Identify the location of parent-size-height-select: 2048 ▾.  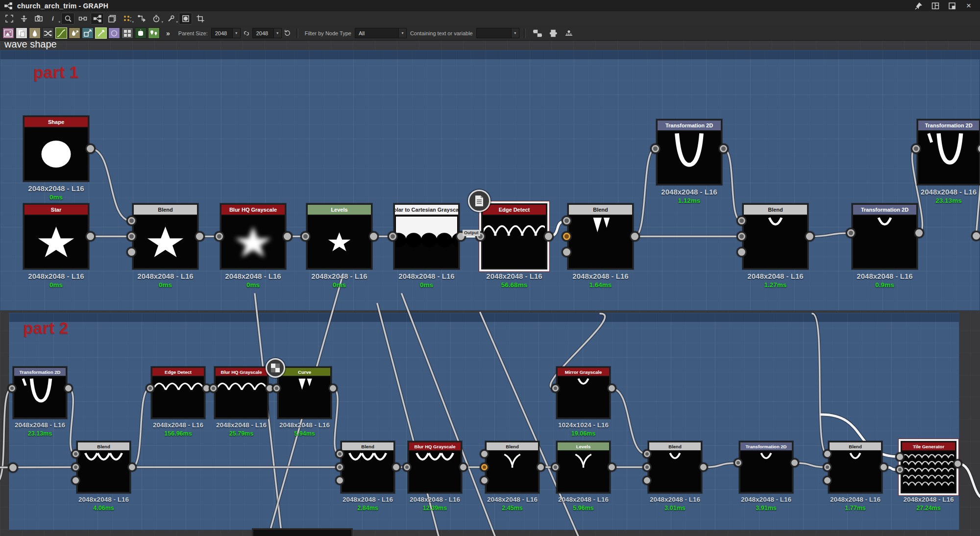
(267, 33).